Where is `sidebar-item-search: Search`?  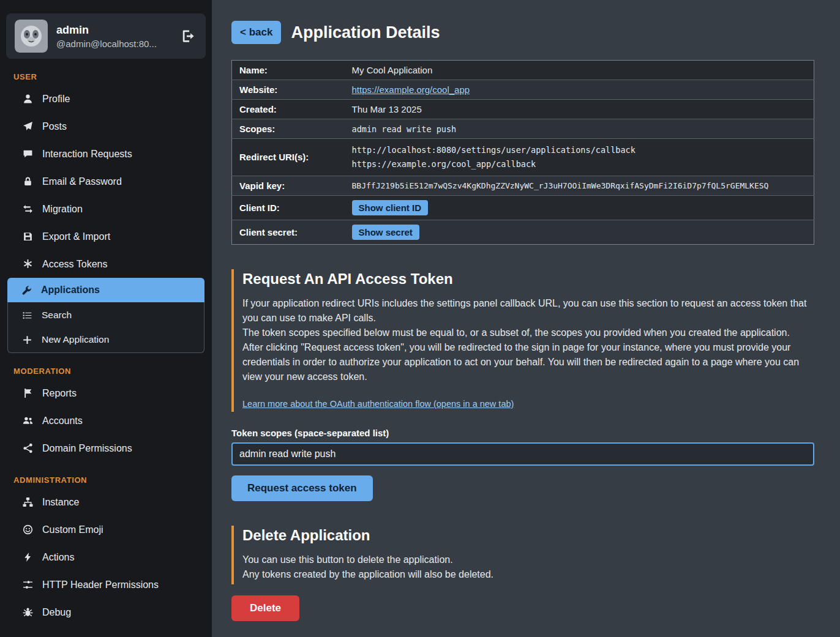
sidebar-item-search: Search is located at coordinates (106, 315).